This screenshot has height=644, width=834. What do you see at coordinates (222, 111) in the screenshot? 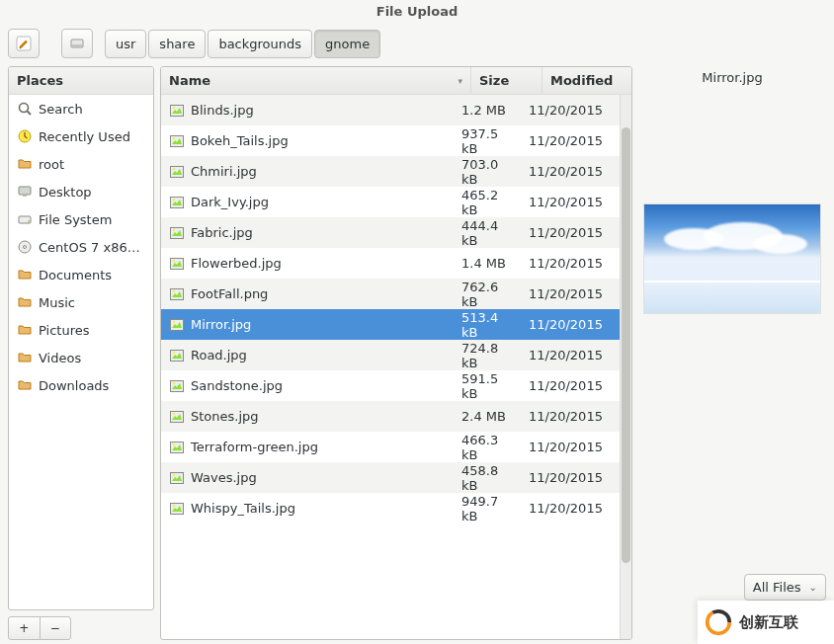
I see `file-name: Blinds.jpg` at bounding box center [222, 111].